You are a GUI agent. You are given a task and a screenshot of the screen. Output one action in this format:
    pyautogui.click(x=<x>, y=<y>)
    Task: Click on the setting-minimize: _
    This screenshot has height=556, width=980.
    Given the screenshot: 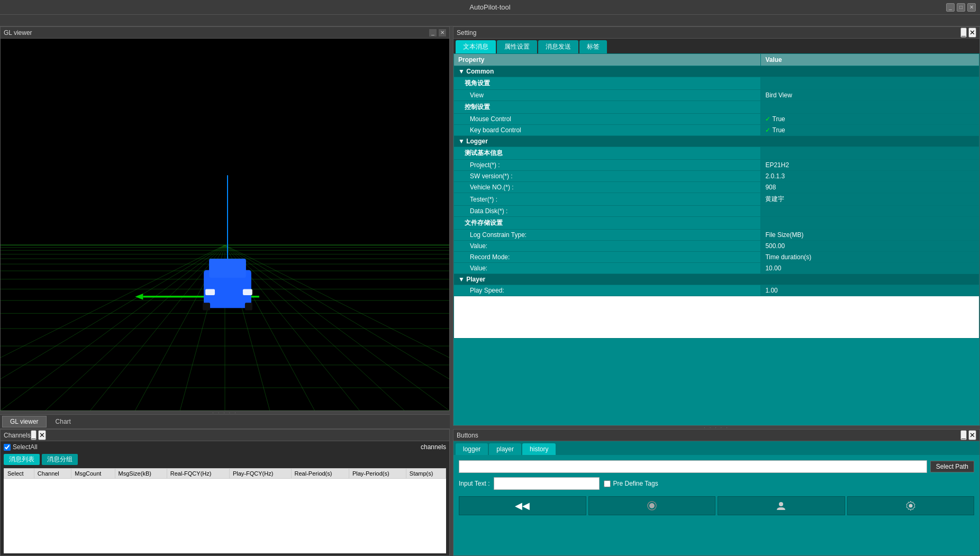 What is the action you would take?
    pyautogui.click(x=963, y=33)
    